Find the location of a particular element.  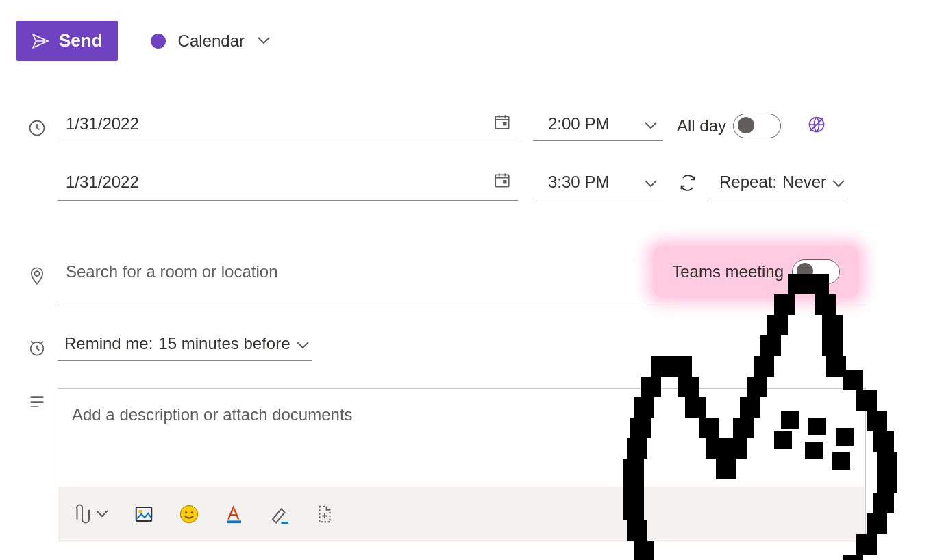

repeat-select: Repeat: Never is located at coordinates (780, 183).